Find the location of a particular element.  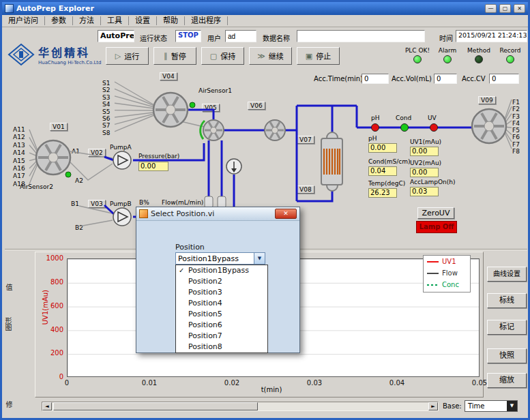

conc-line-swatch is located at coordinates (432, 285).